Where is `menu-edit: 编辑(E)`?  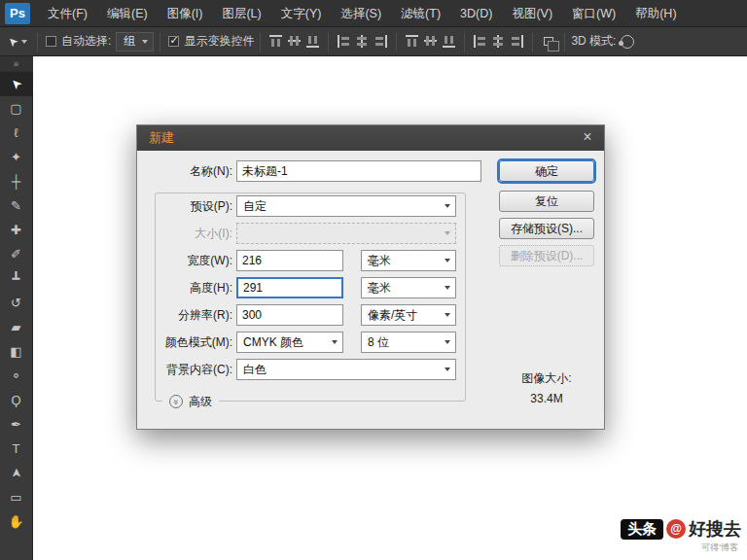 menu-edit: 编辑(E) is located at coordinates (127, 14).